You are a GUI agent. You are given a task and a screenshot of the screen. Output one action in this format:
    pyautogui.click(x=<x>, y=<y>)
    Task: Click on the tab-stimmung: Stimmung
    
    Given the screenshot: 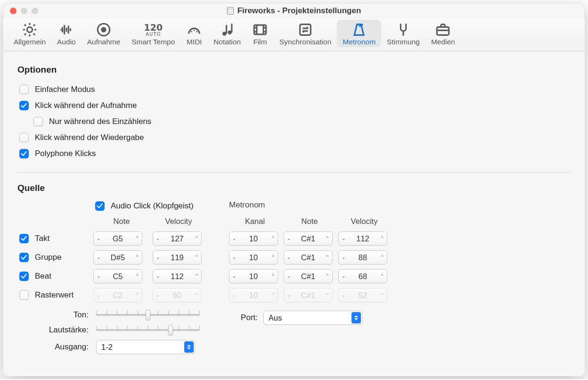 What is the action you would take?
    pyautogui.click(x=403, y=33)
    